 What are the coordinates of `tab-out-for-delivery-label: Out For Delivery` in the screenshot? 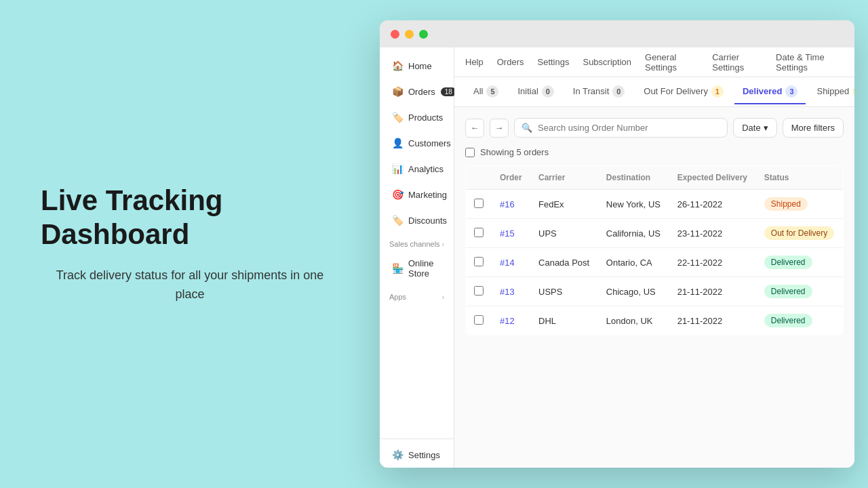 It's located at (675, 91).